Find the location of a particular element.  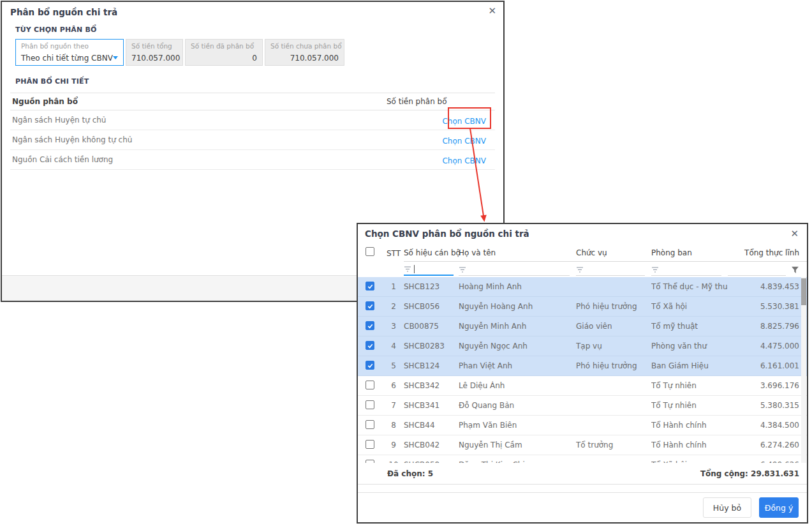

table-row: 4SHCB0283Nguyễn Ngọc AnhTạp vụPhòng văn … is located at coordinates (582, 346).